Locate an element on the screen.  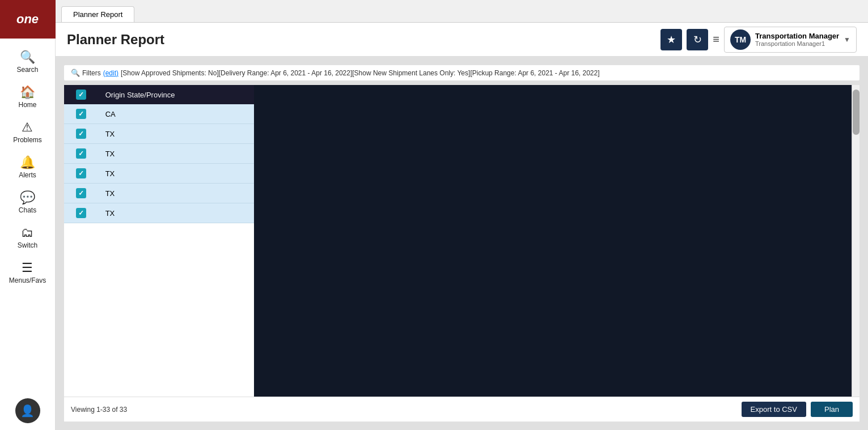
menu-button: ≡ is located at coordinates (716, 40).